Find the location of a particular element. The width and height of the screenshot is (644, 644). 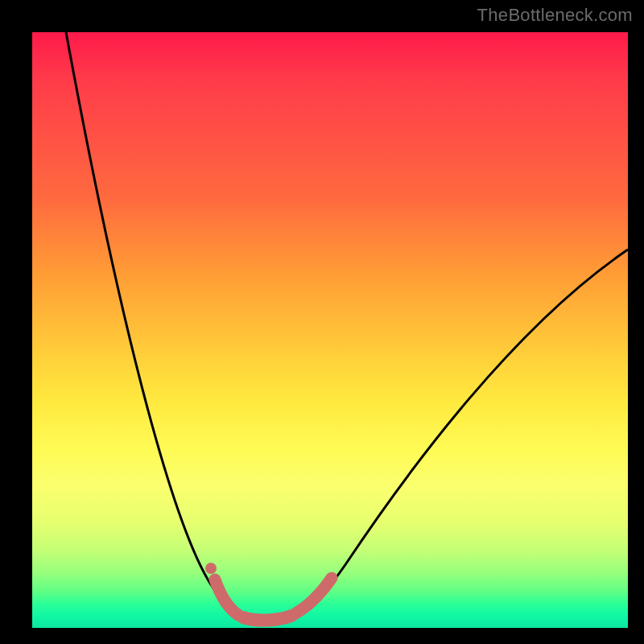

accent-dot is located at coordinates (211, 568).